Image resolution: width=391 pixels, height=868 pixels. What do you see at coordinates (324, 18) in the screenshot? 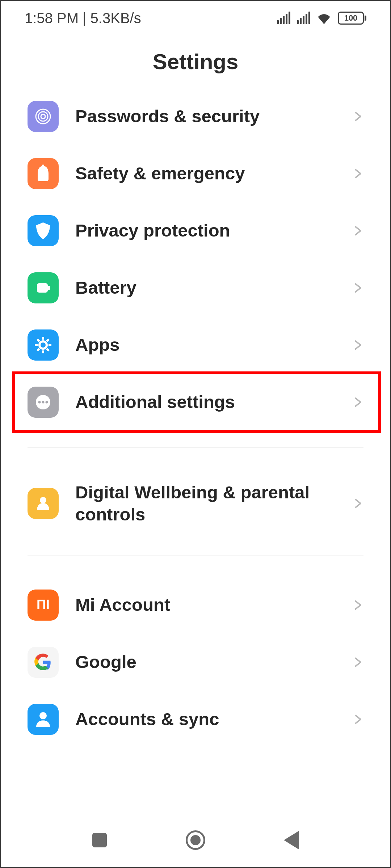
I see `wifi-icon` at bounding box center [324, 18].